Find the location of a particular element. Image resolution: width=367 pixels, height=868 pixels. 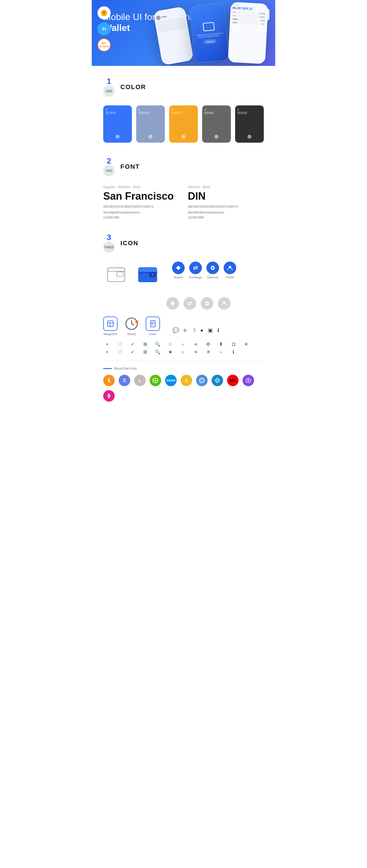

search-icon-gray: 🔍 is located at coordinates (158, 352).